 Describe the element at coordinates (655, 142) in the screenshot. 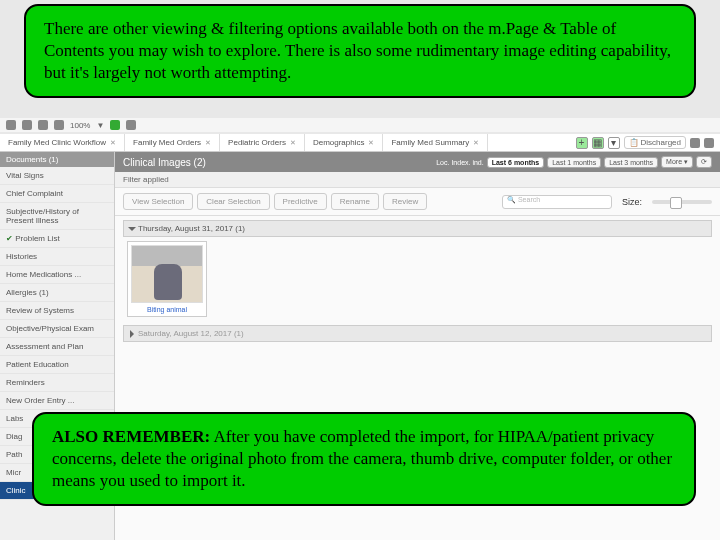

I see `status-pill: 📋 Discharged` at that location.